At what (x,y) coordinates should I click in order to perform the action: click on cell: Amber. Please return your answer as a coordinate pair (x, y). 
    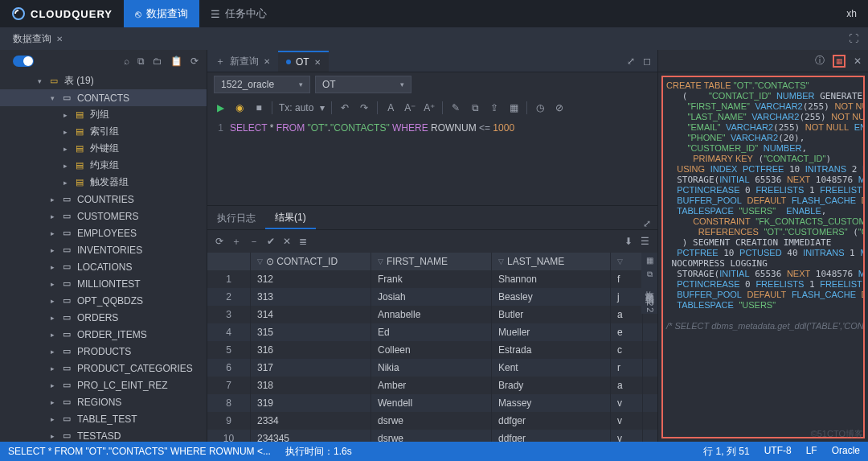
    Looking at the image, I should click on (432, 385).